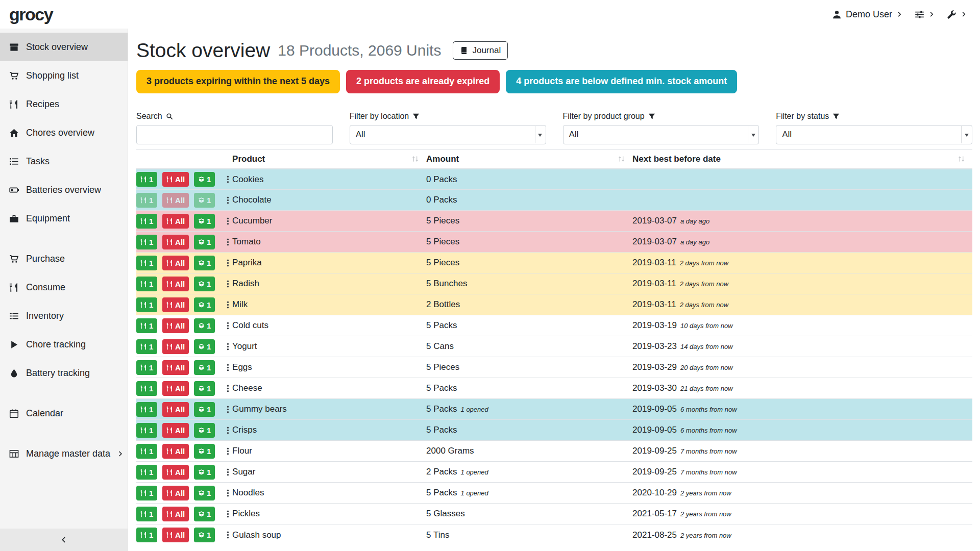  Describe the element at coordinates (802, 159) in the screenshot. I see `bbd-column-header: Next best before date` at that location.